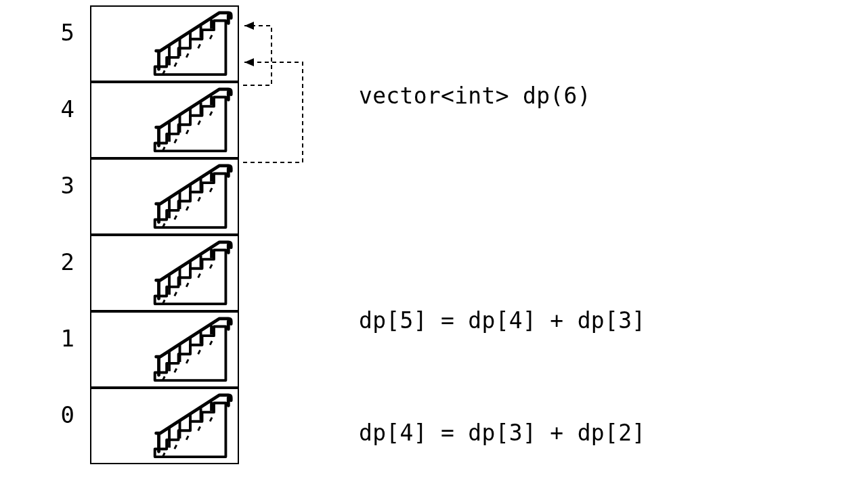 The width and height of the screenshot is (868, 494). What do you see at coordinates (509, 96) in the screenshot?
I see `code-line-declaration: vector<int> dp(6)` at bounding box center [509, 96].